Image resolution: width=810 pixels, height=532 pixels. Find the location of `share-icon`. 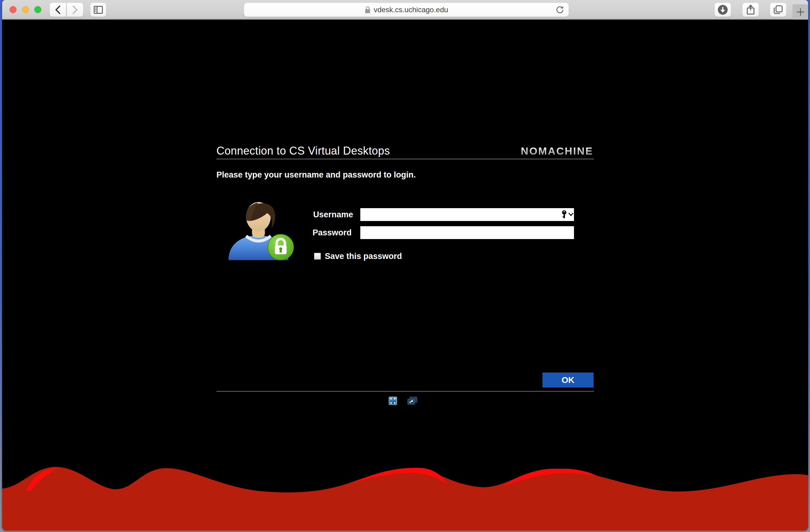

share-icon is located at coordinates (751, 10).